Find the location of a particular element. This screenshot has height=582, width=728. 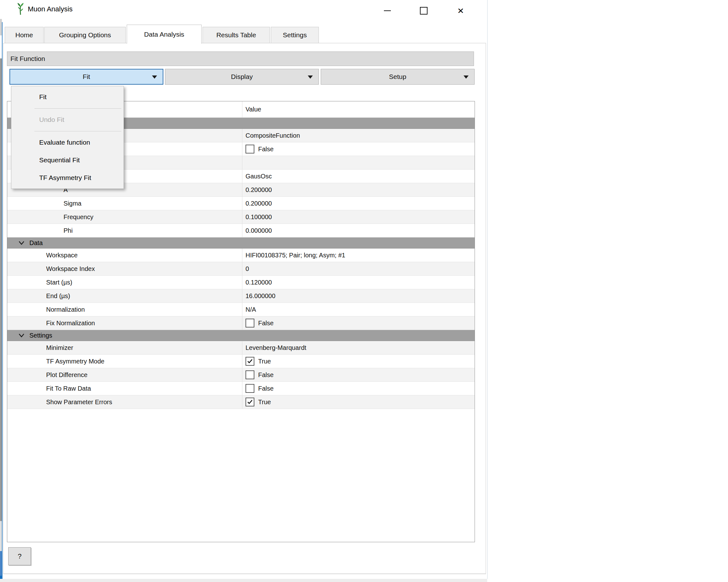

property-label: Sigma is located at coordinates (125, 203).